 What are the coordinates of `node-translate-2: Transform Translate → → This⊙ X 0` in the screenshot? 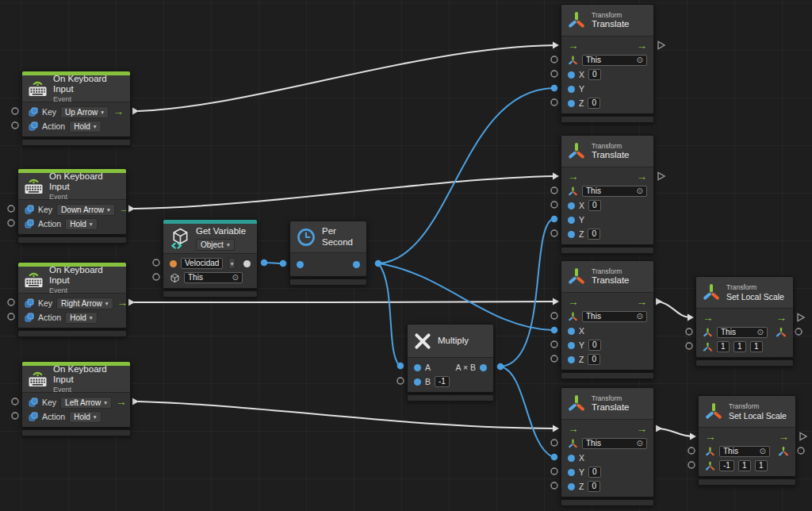 It's located at (607, 194).